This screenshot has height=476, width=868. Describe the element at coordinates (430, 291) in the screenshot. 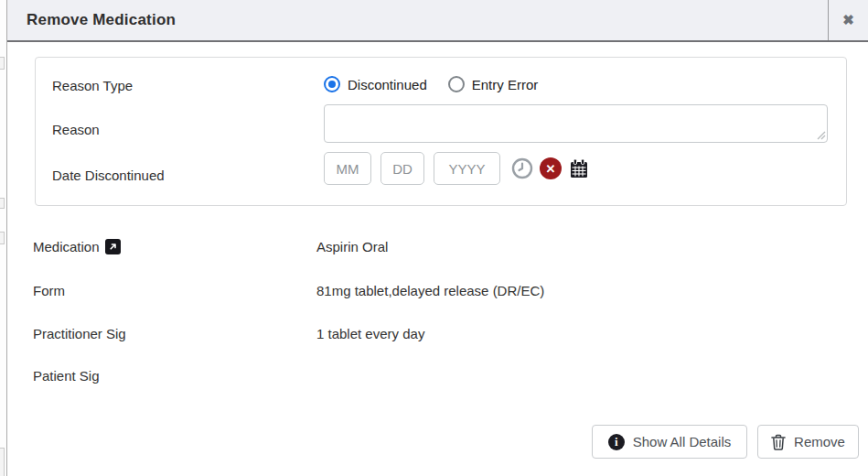

I see `form-value: 81mg tablet,delayed release (DR/EC)` at that location.